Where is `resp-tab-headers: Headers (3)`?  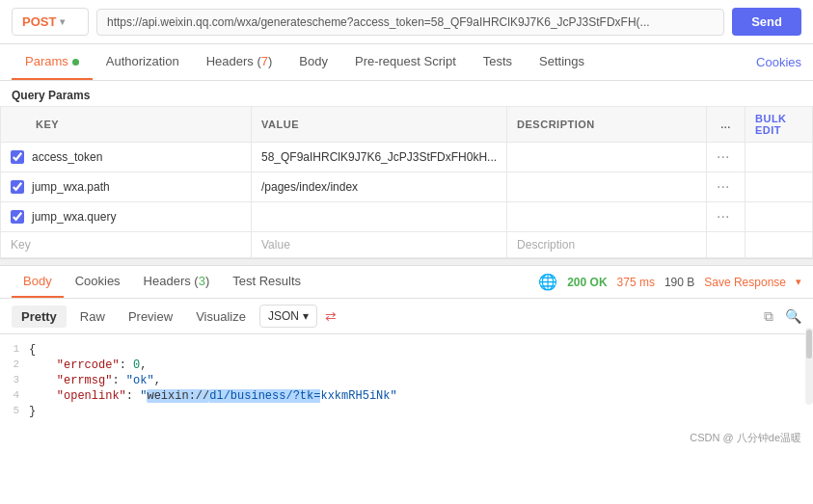
resp-tab-headers: Headers (3) is located at coordinates (177, 281).